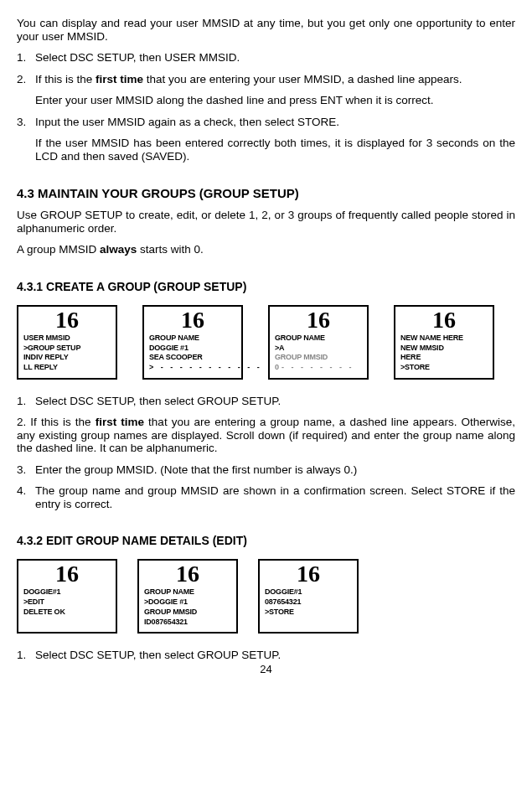 The image size is (532, 812). What do you see at coordinates (266, 436) in the screenshot?
I see `step-b2: 2. If this is the first time that you ar…` at bounding box center [266, 436].